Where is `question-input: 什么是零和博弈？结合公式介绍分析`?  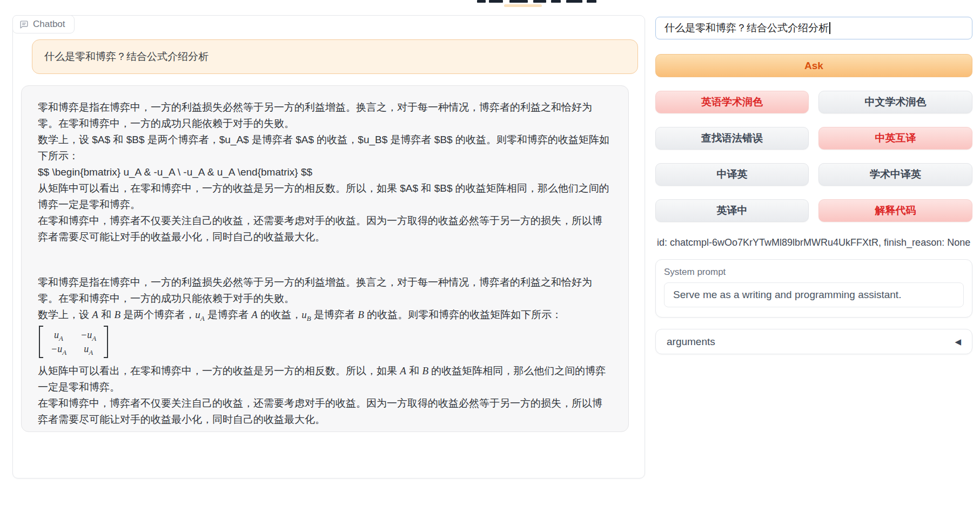
question-input: 什么是零和博弈？结合公式介绍分析 is located at coordinates (814, 28).